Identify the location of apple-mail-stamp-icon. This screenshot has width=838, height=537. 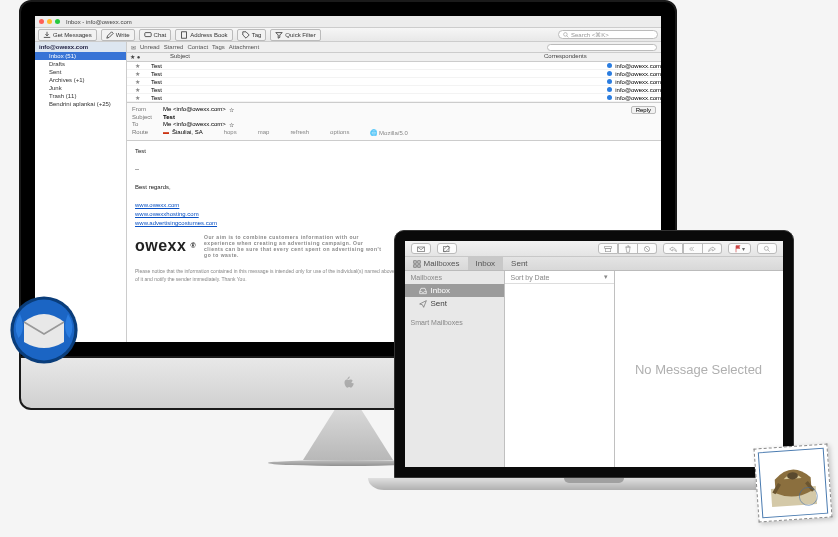
(794, 484).